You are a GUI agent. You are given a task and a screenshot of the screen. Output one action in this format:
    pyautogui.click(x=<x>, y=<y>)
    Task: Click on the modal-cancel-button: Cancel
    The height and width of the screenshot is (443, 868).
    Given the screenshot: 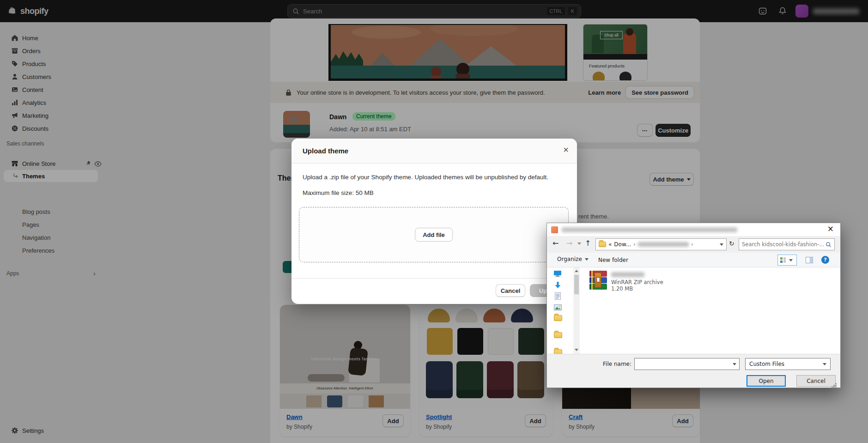 What is the action you would take?
    pyautogui.click(x=510, y=291)
    